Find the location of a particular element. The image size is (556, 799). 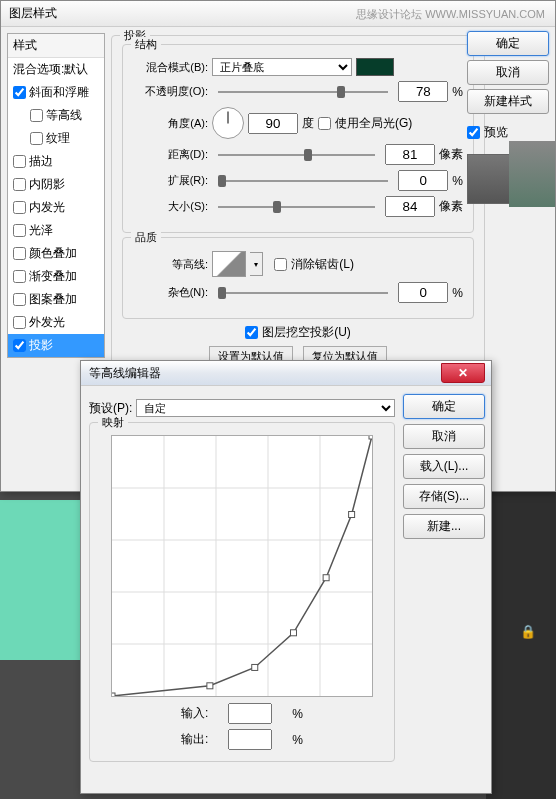

opacity-unit: % is located at coordinates (458, 92).